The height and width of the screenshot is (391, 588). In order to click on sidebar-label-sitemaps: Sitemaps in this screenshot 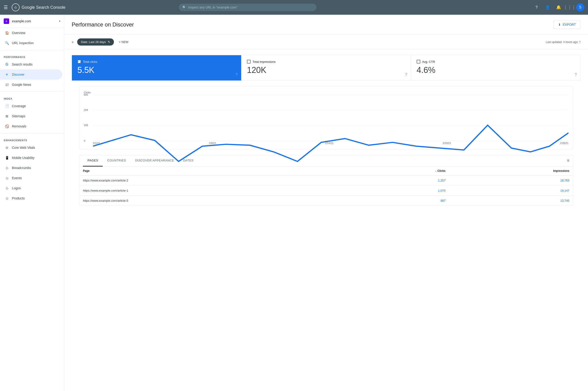, I will do `click(18, 116)`.